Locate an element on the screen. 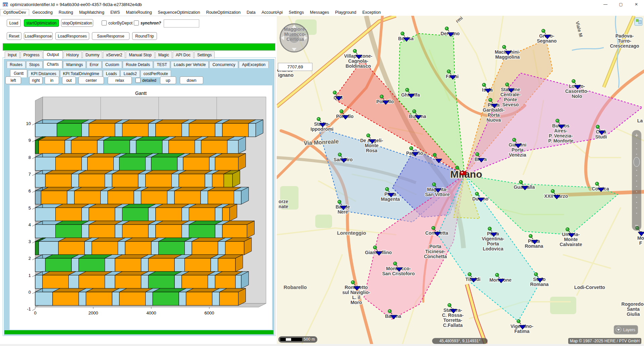 The image size is (644, 346). menu-item-ews: EWS is located at coordinates (115, 12).